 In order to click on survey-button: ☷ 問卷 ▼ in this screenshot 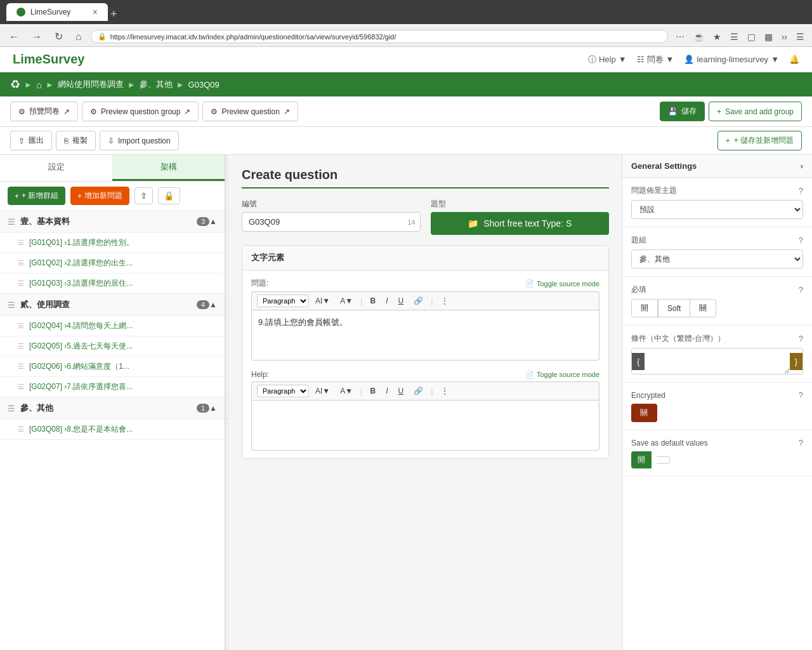, I will do `click(656, 60)`.